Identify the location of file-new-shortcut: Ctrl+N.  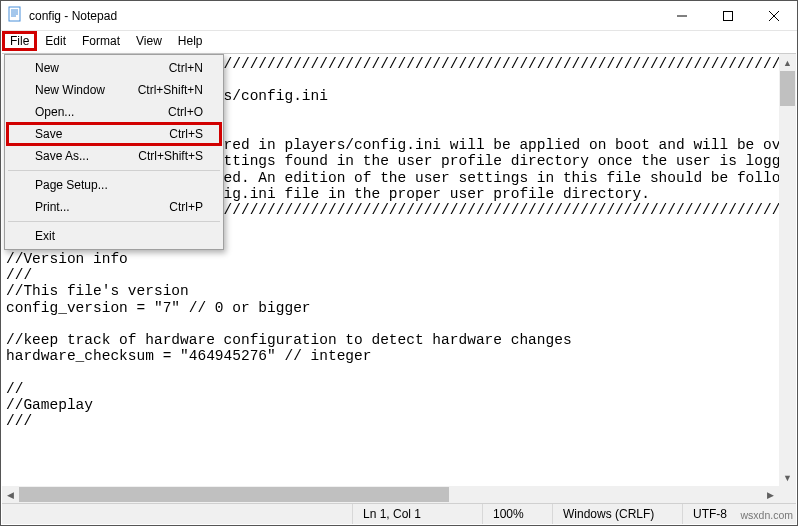
(186, 68).